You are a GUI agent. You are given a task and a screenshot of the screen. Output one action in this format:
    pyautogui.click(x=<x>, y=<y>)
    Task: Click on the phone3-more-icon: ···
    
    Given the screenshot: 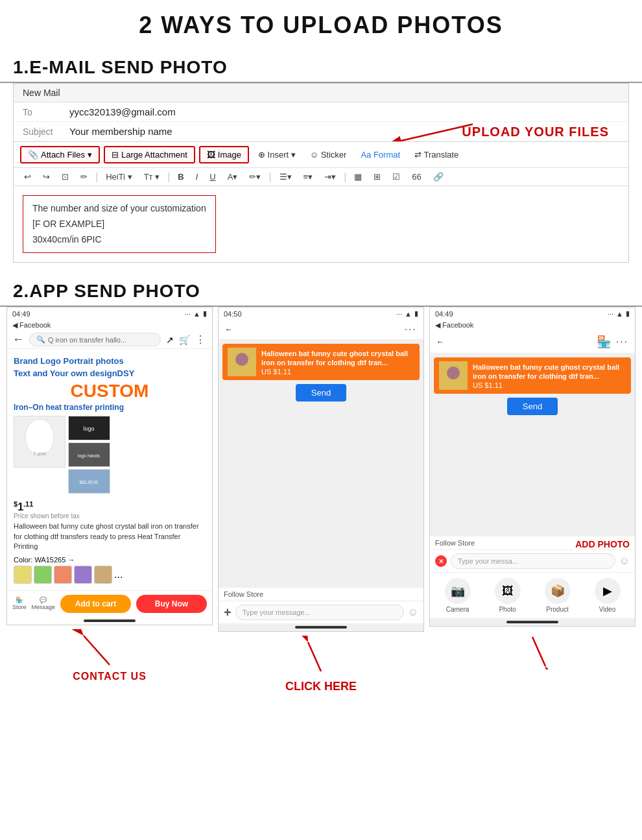 What is the action you would take?
    pyautogui.click(x=623, y=342)
    